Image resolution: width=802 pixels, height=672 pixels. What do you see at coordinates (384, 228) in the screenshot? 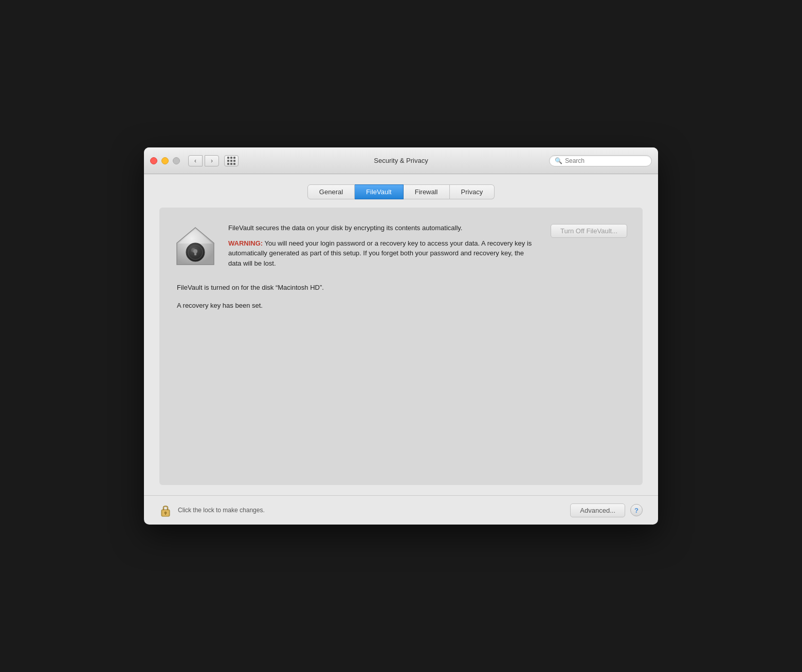
I see `filevault-description: FileVault secures the data on your disk …` at bounding box center [384, 228].